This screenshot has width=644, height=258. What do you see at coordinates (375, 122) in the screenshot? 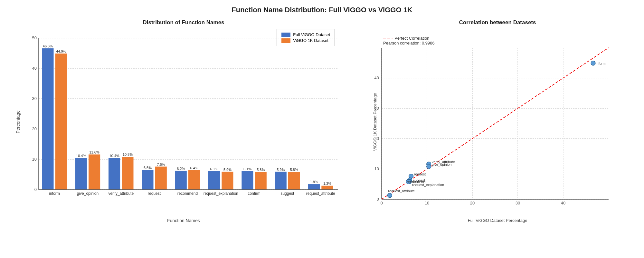
I see `scatter-y-axis-label: ViGGO 1K Dataset Percentage` at bounding box center [375, 122].